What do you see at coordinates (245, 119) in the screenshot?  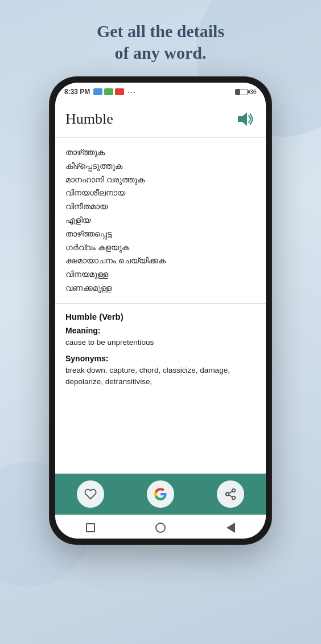 I see `speaker-button` at bounding box center [245, 119].